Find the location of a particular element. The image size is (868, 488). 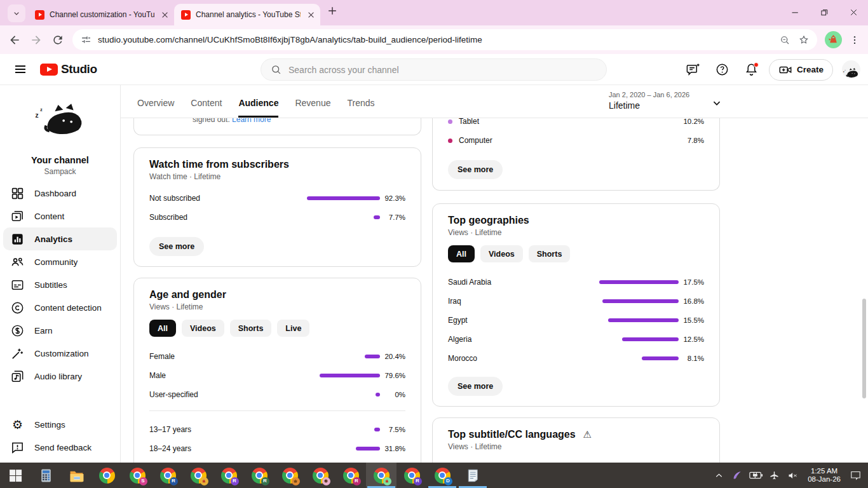

window-minimize-button is located at coordinates (795, 12).